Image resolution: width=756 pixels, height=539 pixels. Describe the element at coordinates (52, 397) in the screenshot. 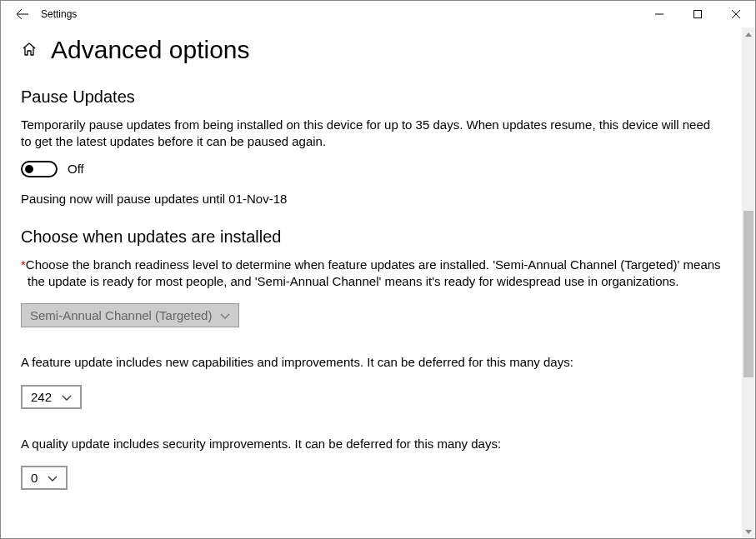

I see `feature-defer-select: 242` at that location.